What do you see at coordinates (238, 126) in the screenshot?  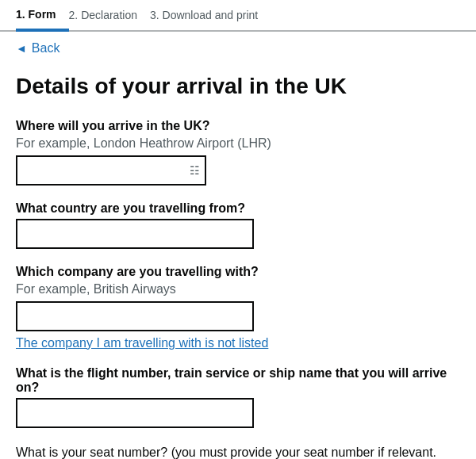 I see `arrival-label: Where will you arrive in the UK?` at bounding box center [238, 126].